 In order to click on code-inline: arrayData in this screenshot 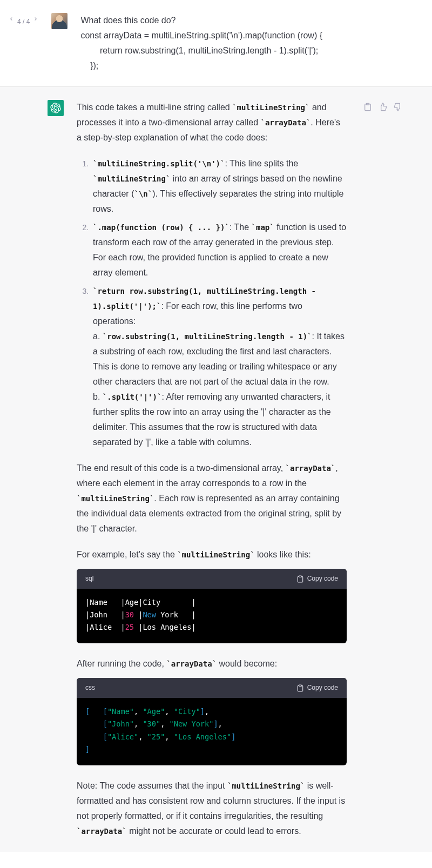, I will do `click(286, 123)`.